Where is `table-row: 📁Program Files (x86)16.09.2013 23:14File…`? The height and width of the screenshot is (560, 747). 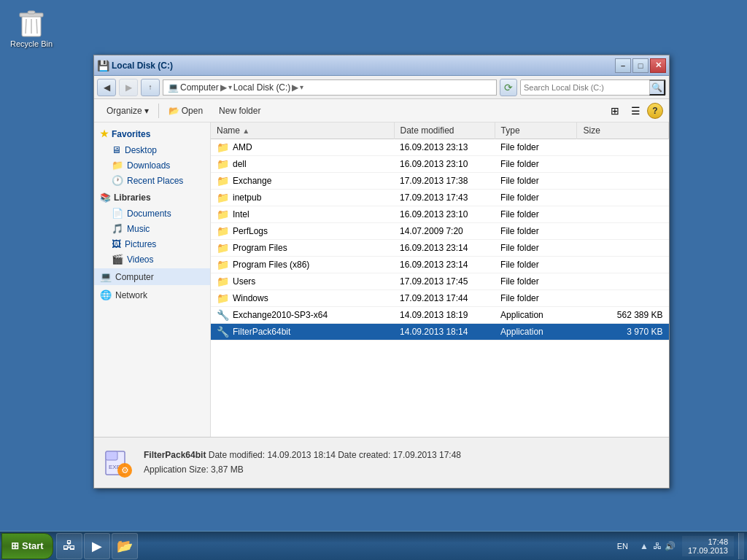 table-row: 📁Program Files (x86)16.09.2013 23:14File… is located at coordinates (440, 265).